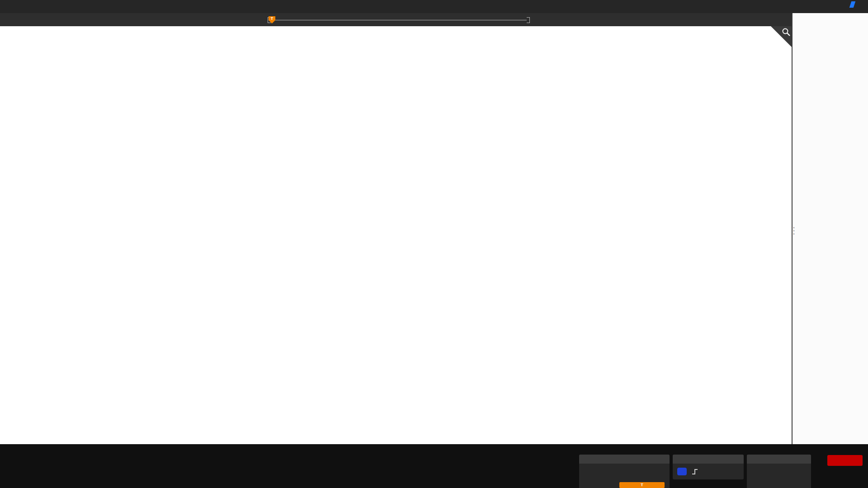 The height and width of the screenshot is (488, 868). What do you see at coordinates (682, 472) in the screenshot?
I see `trigger-source-badge` at bounding box center [682, 472].